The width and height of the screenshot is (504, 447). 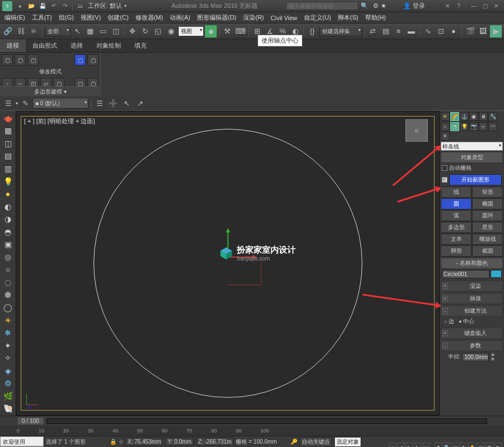 I want to click on tab-create-icon: ✳, so click(x=445, y=117).